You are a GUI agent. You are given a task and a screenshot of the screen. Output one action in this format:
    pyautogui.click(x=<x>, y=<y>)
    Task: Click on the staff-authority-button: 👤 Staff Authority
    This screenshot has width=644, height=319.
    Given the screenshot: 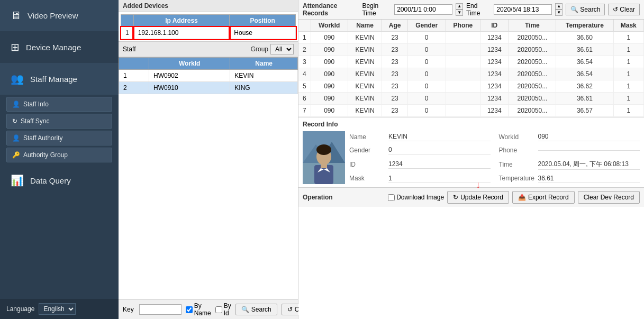 What is the action you would take?
    pyautogui.click(x=59, y=138)
    